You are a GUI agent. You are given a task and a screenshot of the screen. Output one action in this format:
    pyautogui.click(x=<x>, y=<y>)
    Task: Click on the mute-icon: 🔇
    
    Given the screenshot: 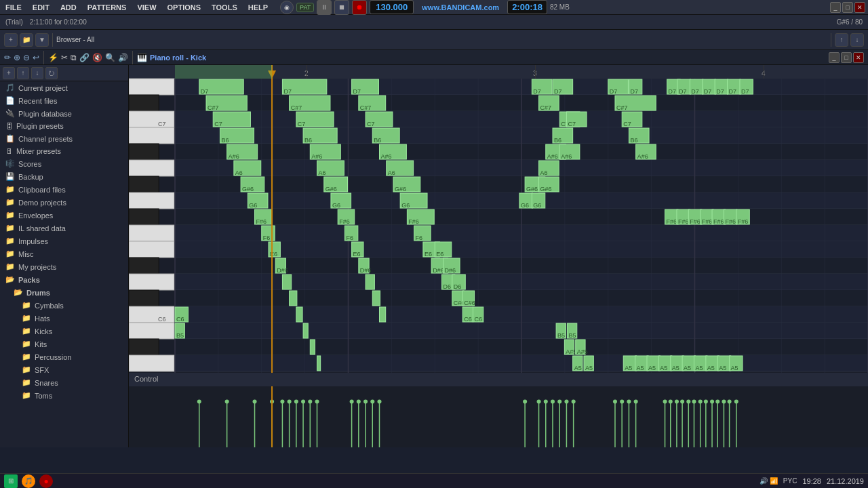 What is the action you would take?
    pyautogui.click(x=98, y=58)
    